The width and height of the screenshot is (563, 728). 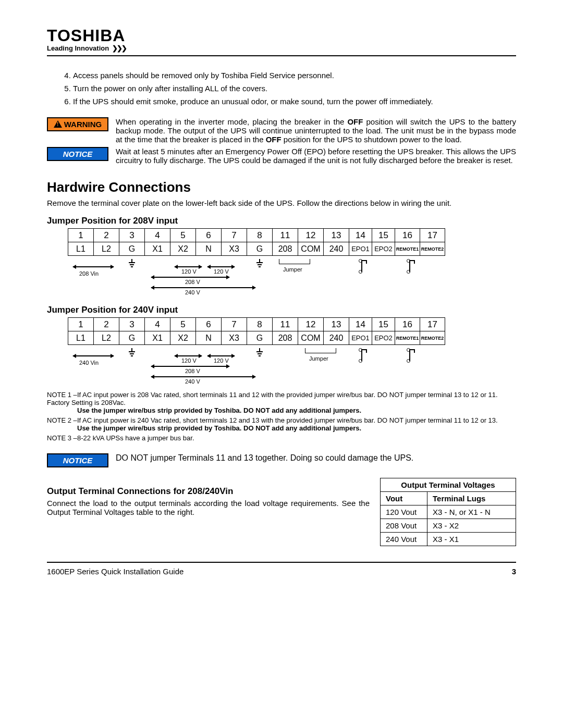 What do you see at coordinates (295, 89) in the screenshot?
I see `list-item: Turn the power on only after installing …` at bounding box center [295, 89].